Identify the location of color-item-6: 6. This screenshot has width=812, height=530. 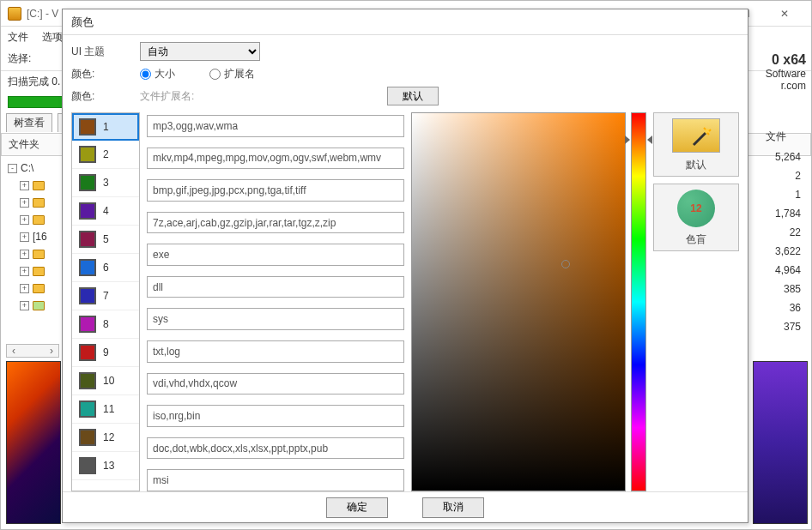
(106, 268).